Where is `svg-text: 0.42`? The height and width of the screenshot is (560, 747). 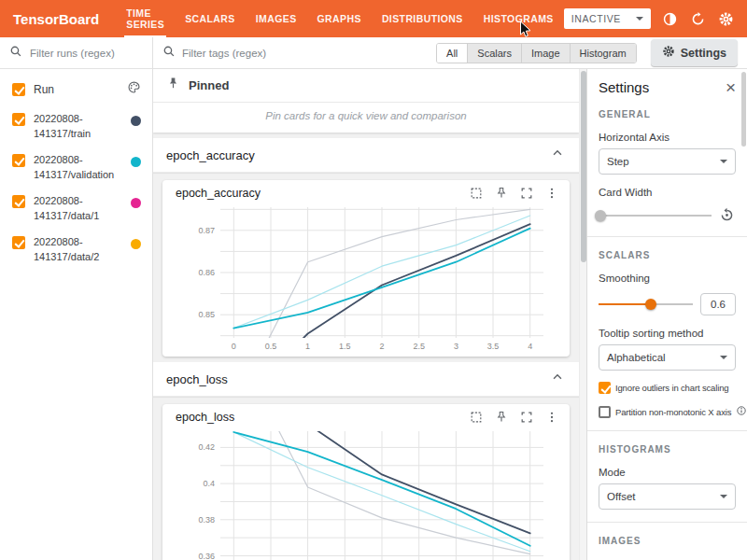
svg-text: 0.42 is located at coordinates (206, 447).